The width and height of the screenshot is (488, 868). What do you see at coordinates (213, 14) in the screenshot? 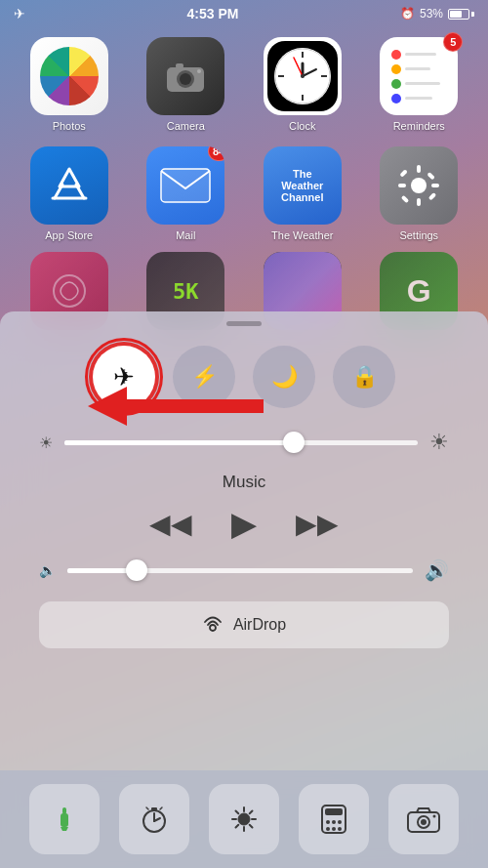
I see `status-time: 4:53 PM` at bounding box center [213, 14].